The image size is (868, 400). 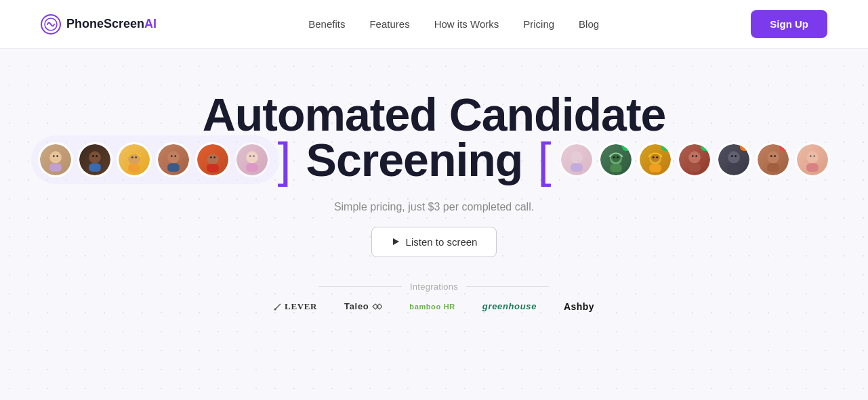 What do you see at coordinates (434, 287) in the screenshot?
I see `integrations-label: Integrations` at bounding box center [434, 287].